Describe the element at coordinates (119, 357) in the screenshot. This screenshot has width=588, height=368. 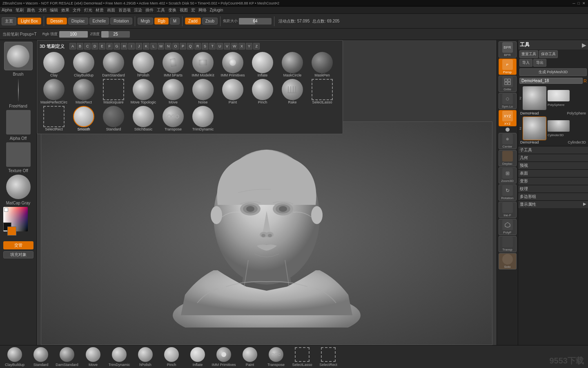
I see `bottom-trimdynamic: TrimDynamic` at that location.